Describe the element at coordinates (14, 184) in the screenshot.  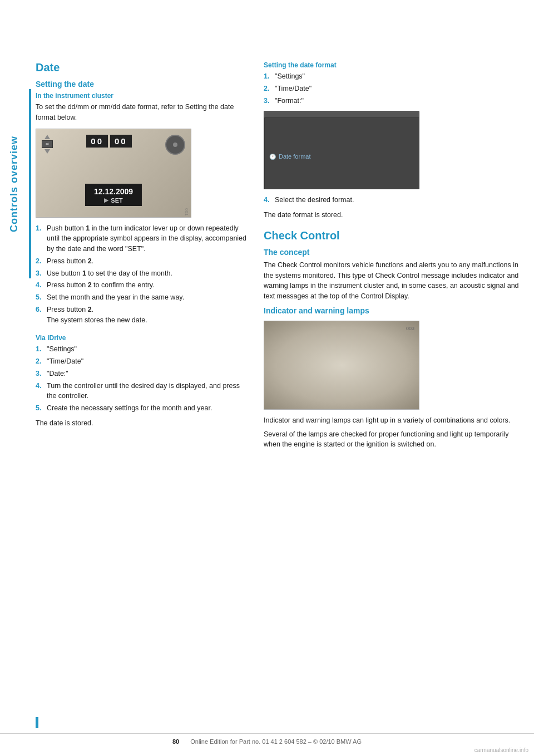
I see `sidebar-text: Controls overview` at that location.